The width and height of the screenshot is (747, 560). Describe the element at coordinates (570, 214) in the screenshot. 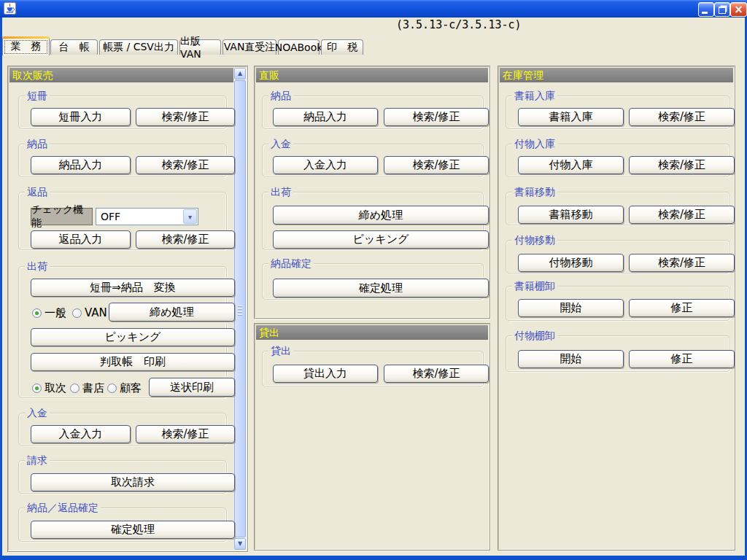

I see `shoseki-ido-button: 書籍移動` at that location.